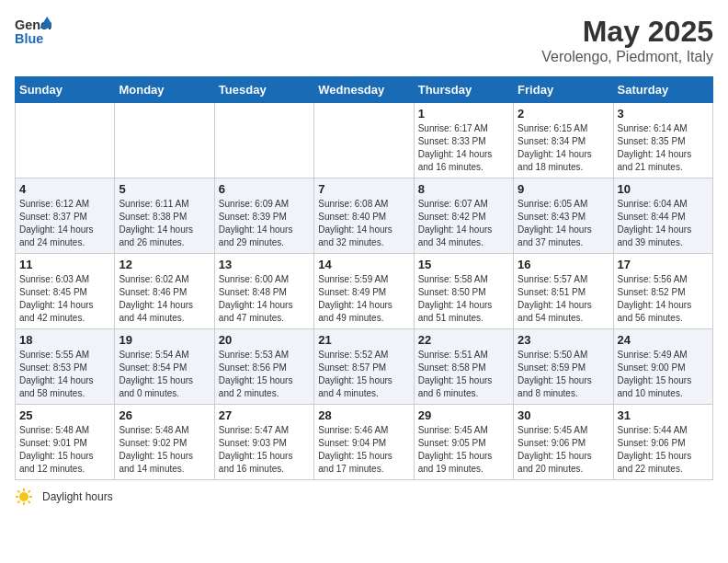 This screenshot has height=563, width=728. Describe the element at coordinates (463, 416) in the screenshot. I see `day-number: 29` at that location.